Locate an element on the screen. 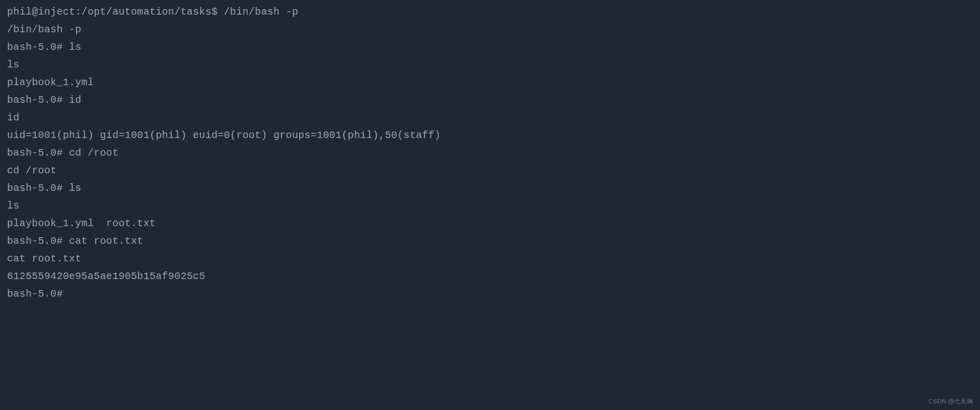  terminal-line: uid=1001(phil) gid=1001(phil) euid=0(roo… is located at coordinates (490, 135).